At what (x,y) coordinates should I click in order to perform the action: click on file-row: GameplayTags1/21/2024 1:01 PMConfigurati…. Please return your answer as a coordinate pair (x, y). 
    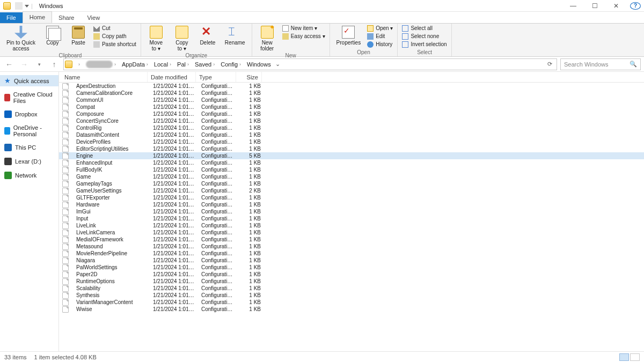
    Looking at the image, I should click on (352, 183).